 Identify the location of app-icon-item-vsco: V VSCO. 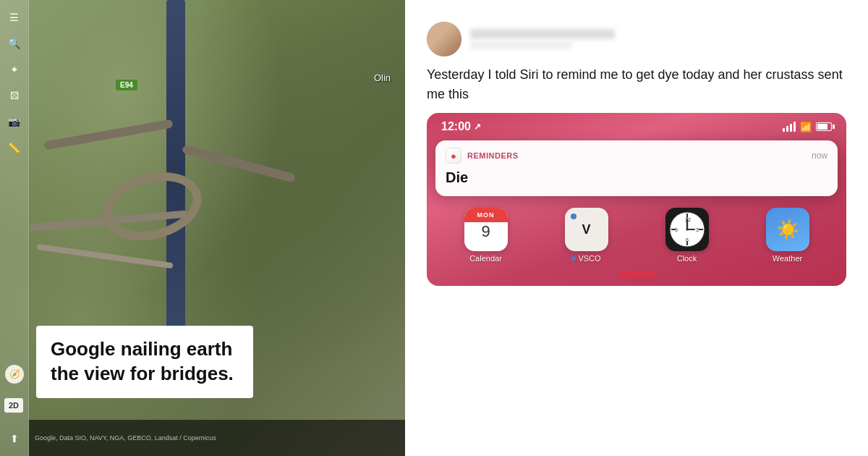
(586, 235).